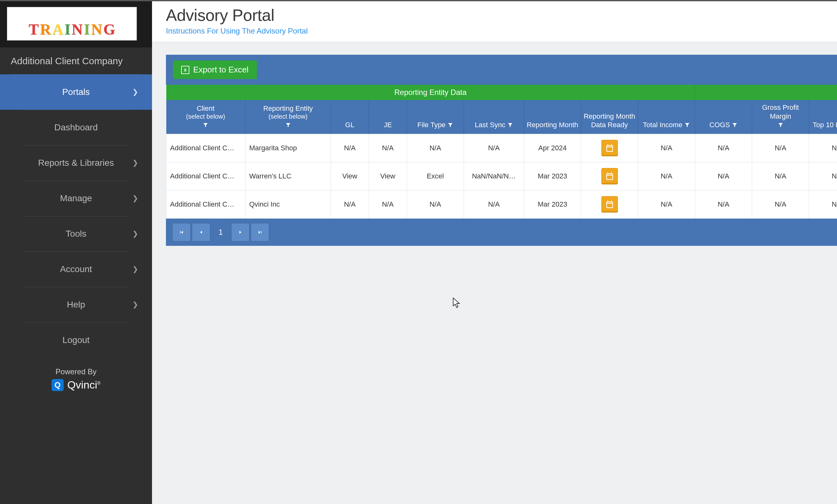 Image resolution: width=837 pixels, height=504 pixels. I want to click on column-label: Reporting Month Data Ready, so click(609, 121).